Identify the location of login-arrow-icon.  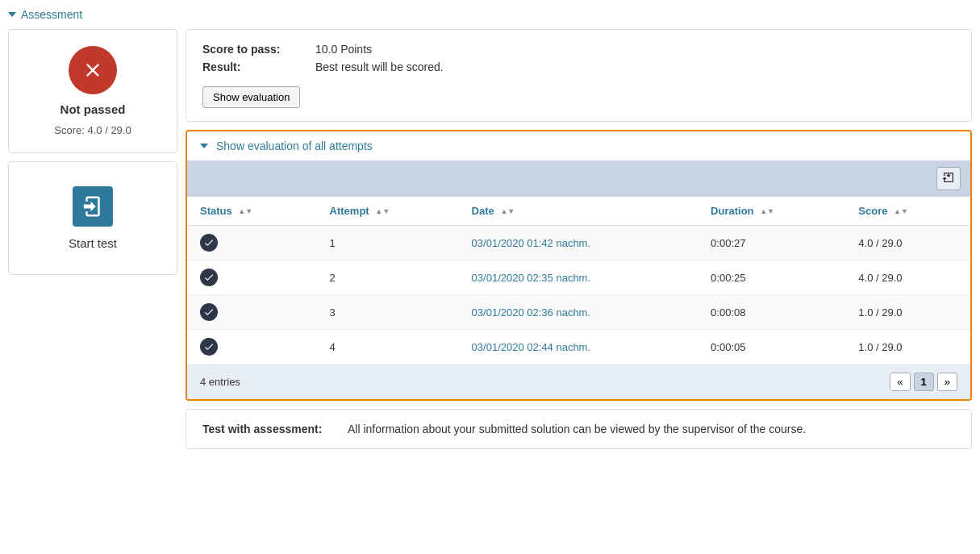
(93, 206).